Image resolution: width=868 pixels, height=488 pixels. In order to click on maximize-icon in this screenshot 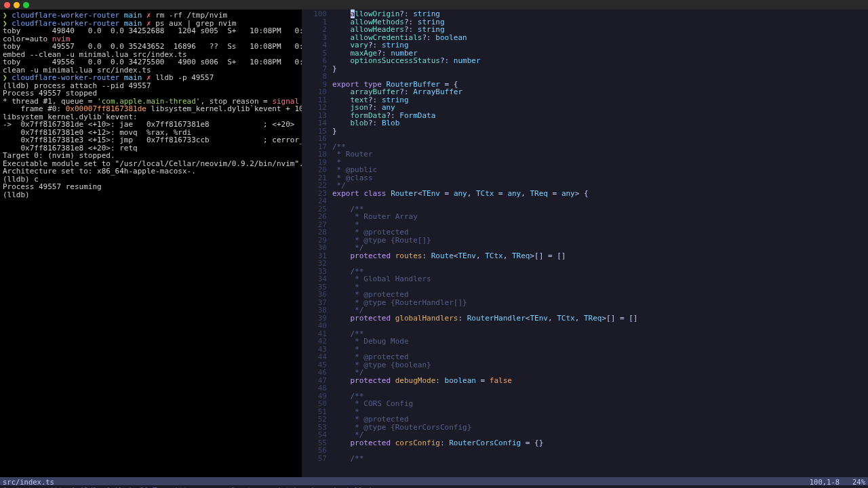, I will do `click(26, 5)`.